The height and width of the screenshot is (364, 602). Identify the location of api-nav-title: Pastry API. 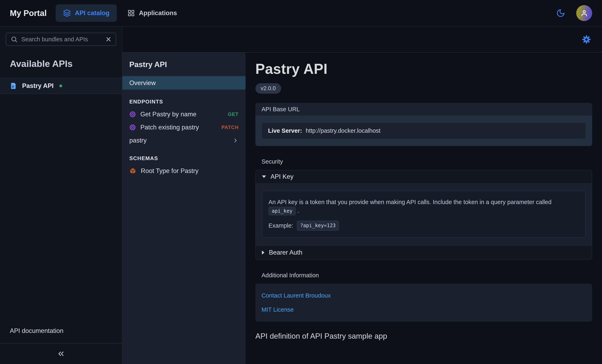
(184, 64).